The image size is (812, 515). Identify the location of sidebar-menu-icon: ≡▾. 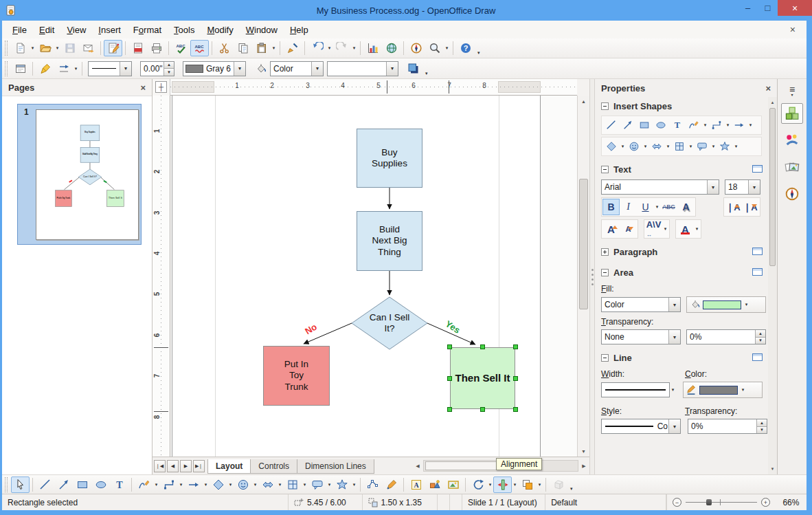
(792, 91).